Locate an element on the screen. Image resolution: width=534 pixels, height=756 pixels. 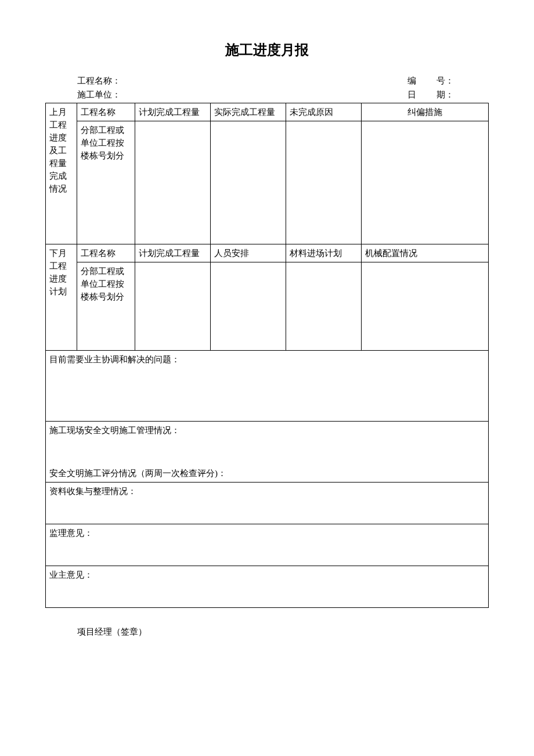
s1r2c4 is located at coordinates (324, 183).